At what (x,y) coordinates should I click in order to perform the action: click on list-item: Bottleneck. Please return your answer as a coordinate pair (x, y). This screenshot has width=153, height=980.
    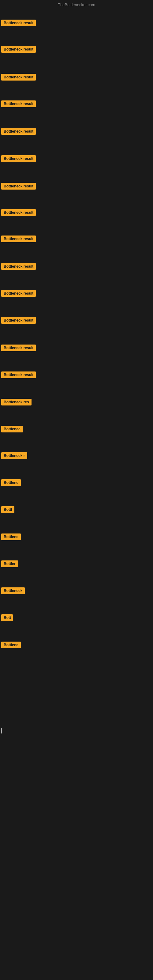
    Looking at the image, I should click on (13, 591).